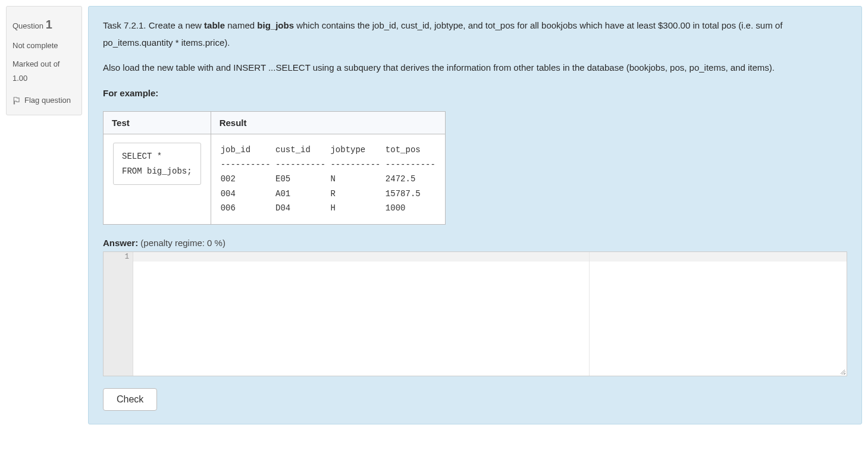  I want to click on line-number: 1, so click(117, 257).